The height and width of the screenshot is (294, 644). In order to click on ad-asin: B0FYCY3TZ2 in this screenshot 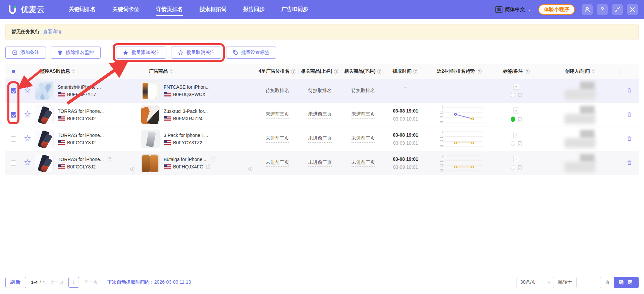, I will do `click(188, 143)`.